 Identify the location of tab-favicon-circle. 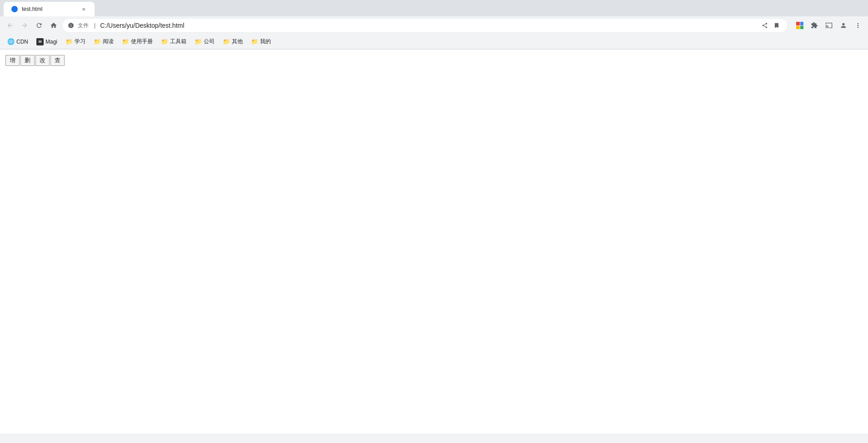
(15, 9).